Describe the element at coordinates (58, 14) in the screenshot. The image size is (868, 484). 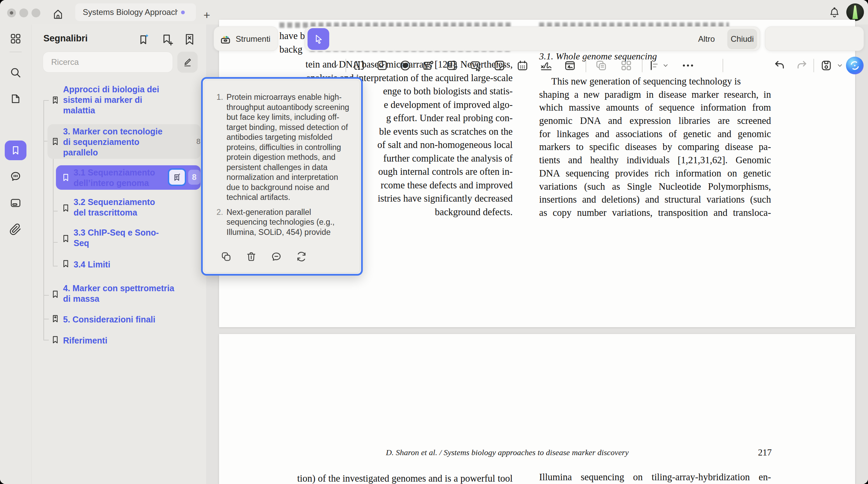
I see `home-icon` at that location.